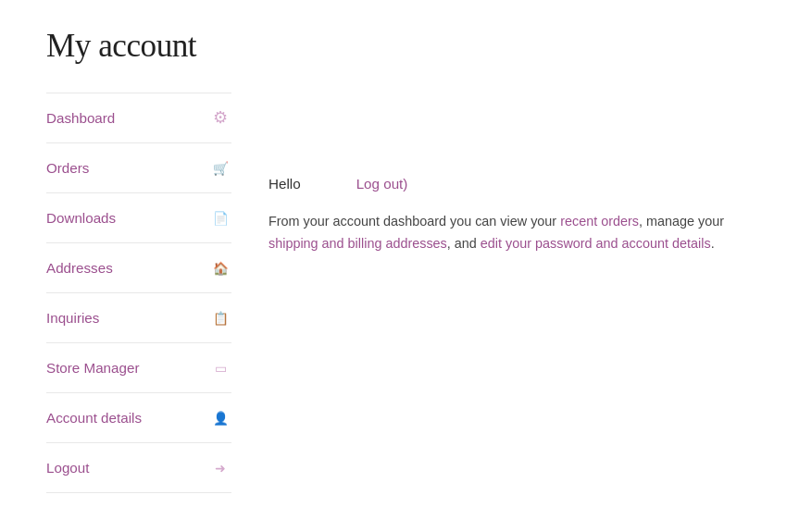 The image size is (799, 532). What do you see at coordinates (139, 267) in the screenshot?
I see `sidebar-item-addresses: Addresses` at bounding box center [139, 267].